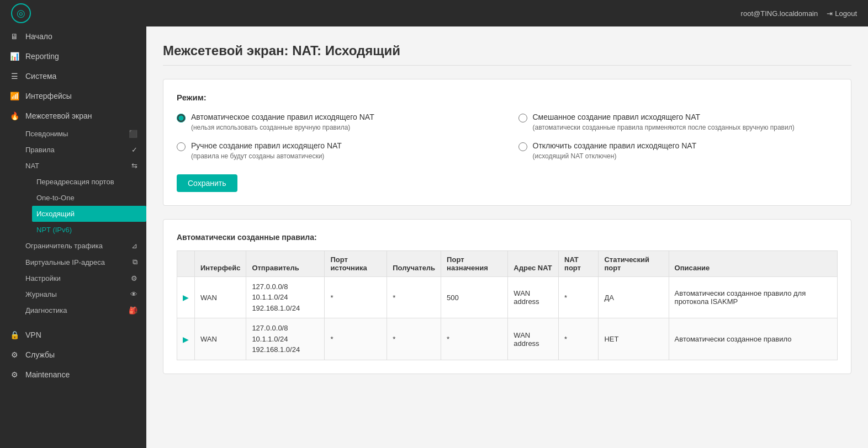 The width and height of the screenshot is (868, 448). Describe the element at coordinates (678, 122) in the screenshot. I see `mode-option-mixed: Смешанное создание правил исходящего NAT…` at that location.